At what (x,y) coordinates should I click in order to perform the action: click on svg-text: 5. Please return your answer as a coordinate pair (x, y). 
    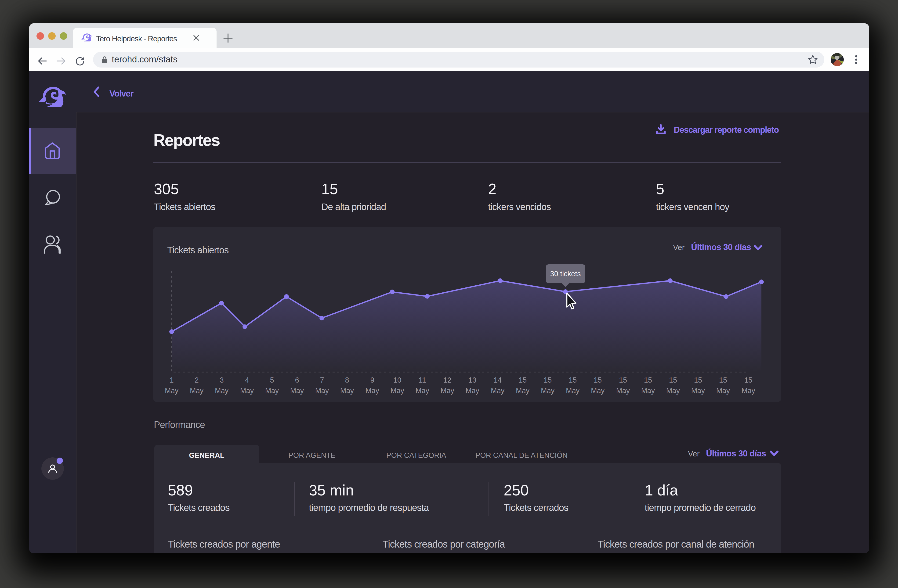
    Looking at the image, I should click on (272, 380).